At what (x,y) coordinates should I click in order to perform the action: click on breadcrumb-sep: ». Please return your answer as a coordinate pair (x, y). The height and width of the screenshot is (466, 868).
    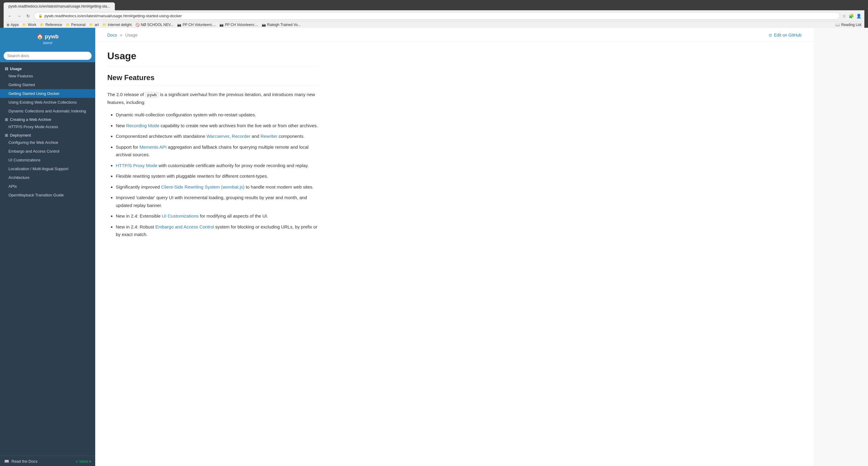
    Looking at the image, I should click on (121, 35).